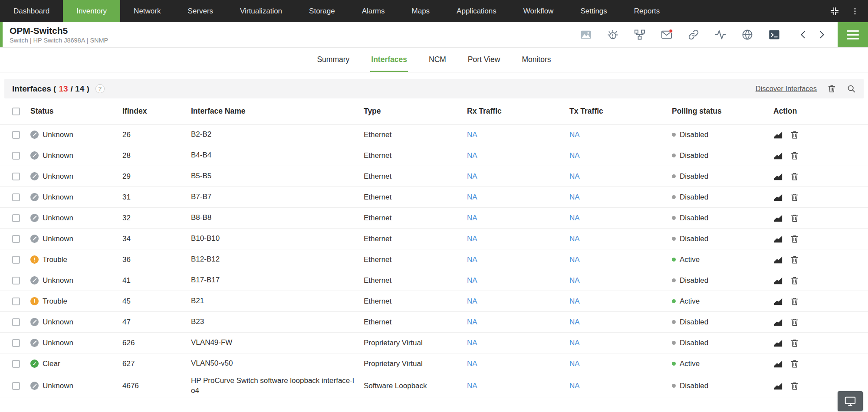 The width and height of the screenshot is (868, 412). Describe the element at coordinates (421, 11) in the screenshot. I see `nav-item-maps: Maps` at that location.